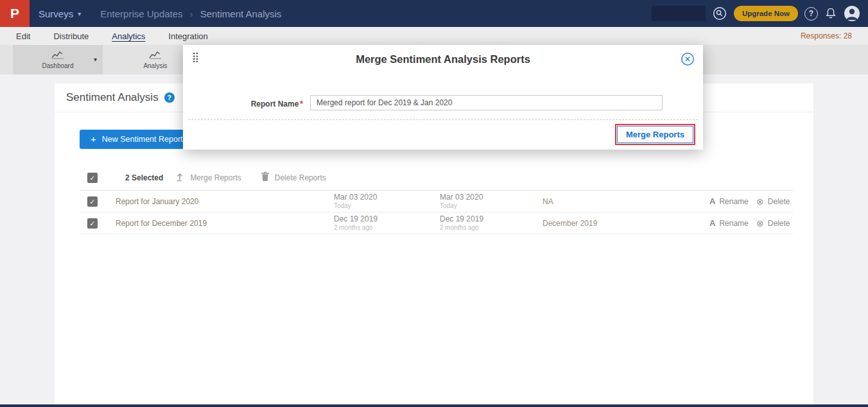 The height and width of the screenshot is (407, 868). What do you see at coordinates (491, 202) in the screenshot?
I see `modified-date: Mar 03 2020 Today` at bounding box center [491, 202].